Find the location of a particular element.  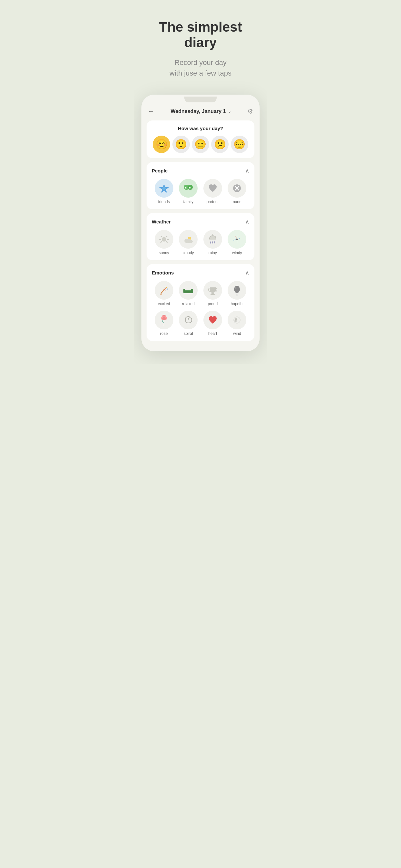

mood-bad: 😕 is located at coordinates (220, 144).